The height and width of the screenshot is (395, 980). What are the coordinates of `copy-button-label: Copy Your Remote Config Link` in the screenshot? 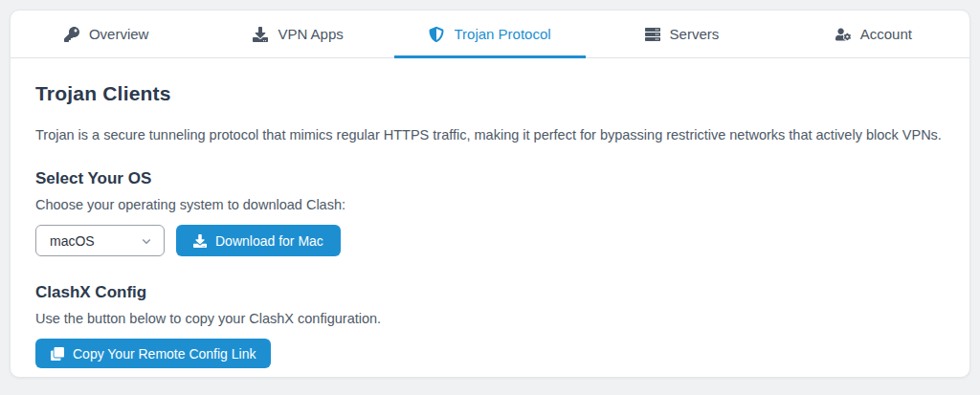 It's located at (165, 354).